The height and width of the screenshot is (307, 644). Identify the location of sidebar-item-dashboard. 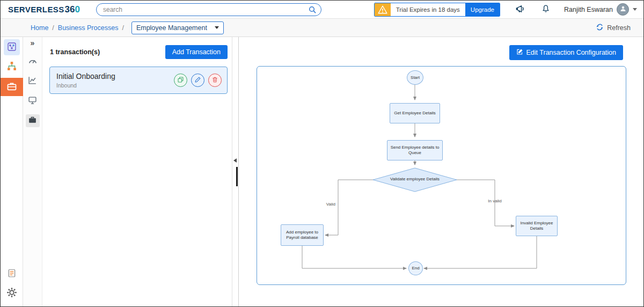
(33, 61).